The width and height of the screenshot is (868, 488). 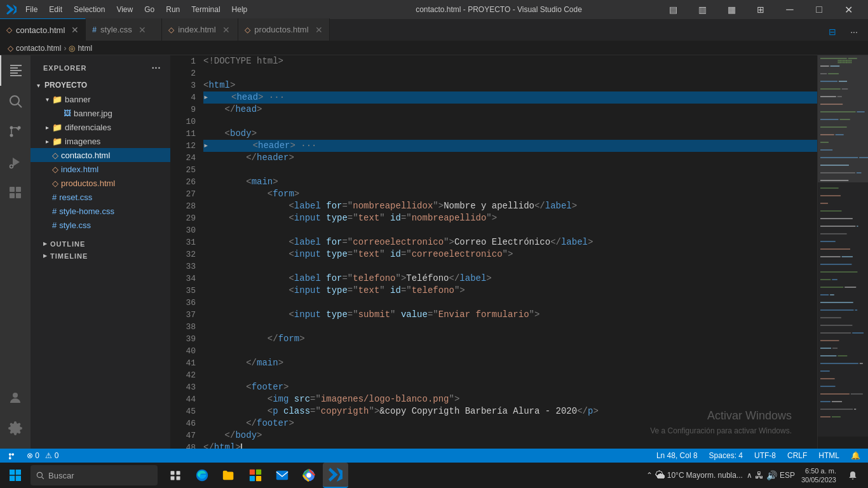 I want to click on code-line-45: <p class="copyrigth">&copy Copyrigth Bar…, so click(x=510, y=412).